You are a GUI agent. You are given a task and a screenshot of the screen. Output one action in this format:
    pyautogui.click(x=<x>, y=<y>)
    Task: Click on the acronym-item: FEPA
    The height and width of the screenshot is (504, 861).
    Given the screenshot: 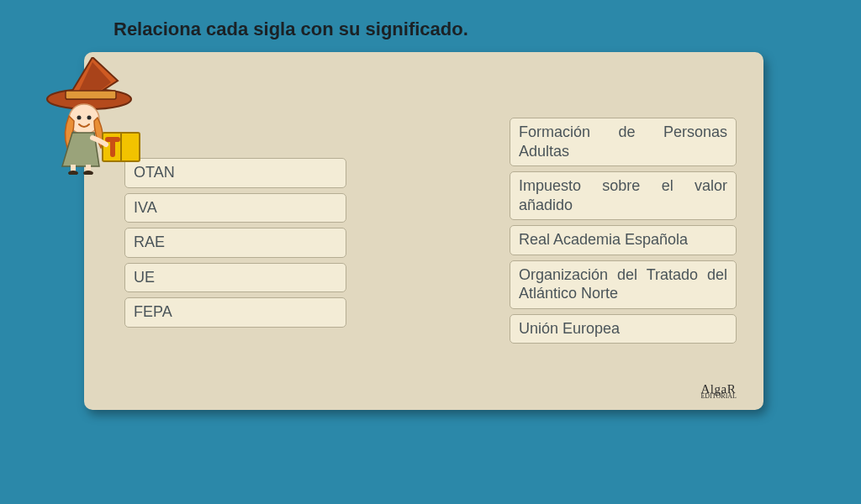 What is the action you would take?
    pyautogui.click(x=235, y=312)
    